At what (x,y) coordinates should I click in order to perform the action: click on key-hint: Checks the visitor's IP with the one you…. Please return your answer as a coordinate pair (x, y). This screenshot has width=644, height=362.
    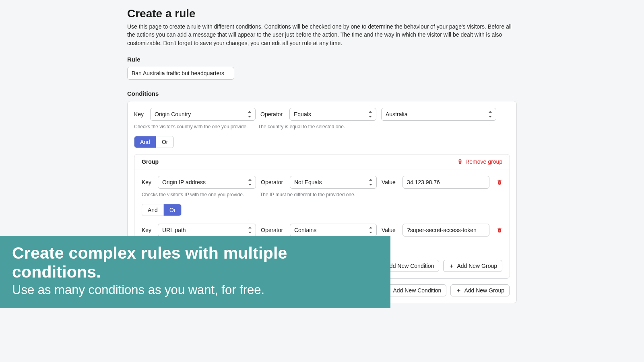
    Looking at the image, I should click on (197, 195).